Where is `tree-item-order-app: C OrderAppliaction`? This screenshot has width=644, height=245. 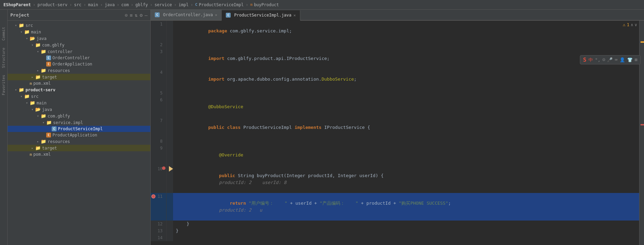
tree-item-order-app: C OrderAppliaction is located at coordinates (79, 64).